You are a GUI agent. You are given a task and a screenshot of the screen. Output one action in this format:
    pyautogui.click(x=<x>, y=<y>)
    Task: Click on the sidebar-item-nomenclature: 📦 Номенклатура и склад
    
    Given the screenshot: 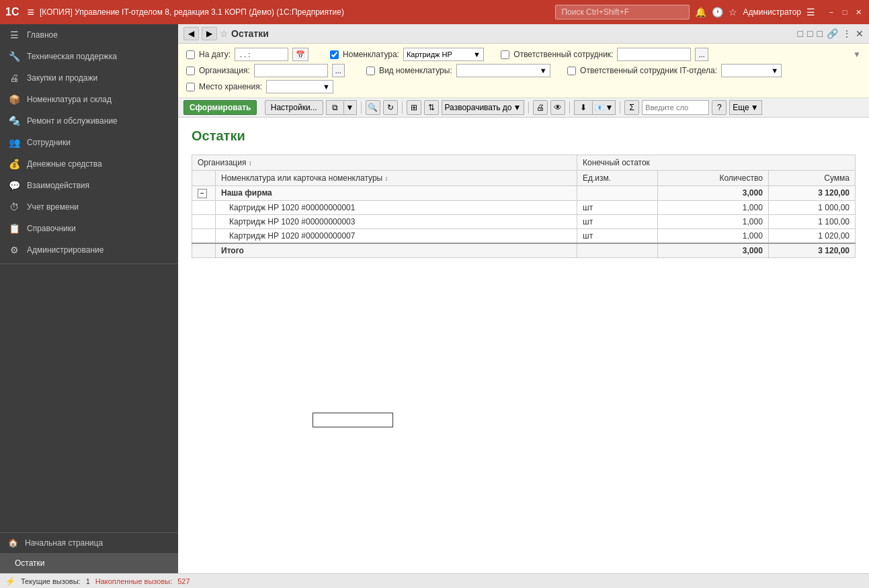 What is the action you would take?
    pyautogui.click(x=89, y=99)
    